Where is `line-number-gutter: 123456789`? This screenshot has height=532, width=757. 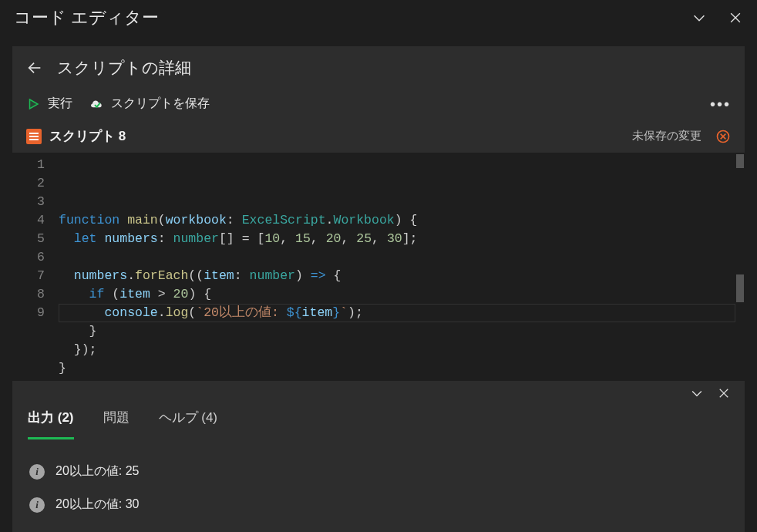 line-number-gutter: 123456789 is located at coordinates (35, 267).